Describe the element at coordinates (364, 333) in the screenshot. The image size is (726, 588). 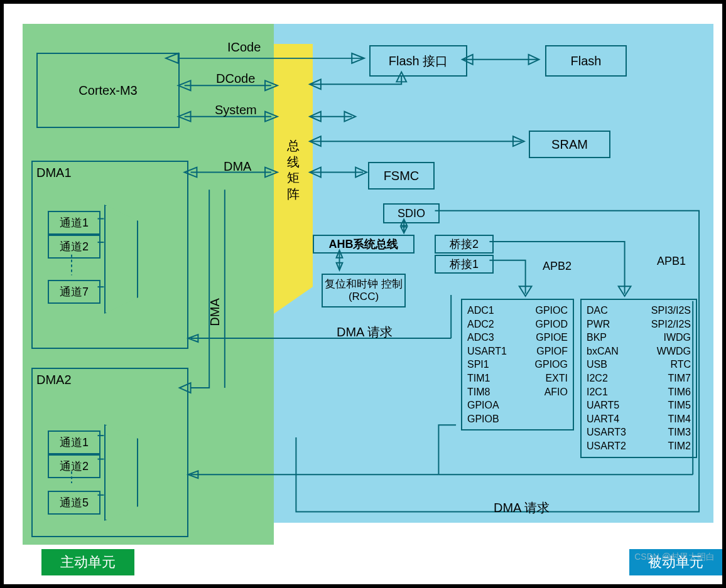
I see `dma-request-1-label: DMA 请求` at that location.